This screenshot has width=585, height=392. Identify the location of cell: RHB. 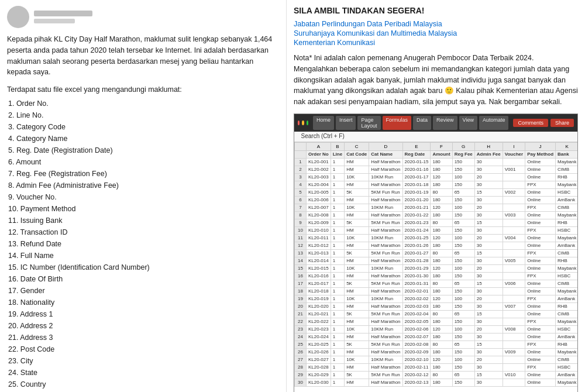
(566, 344).